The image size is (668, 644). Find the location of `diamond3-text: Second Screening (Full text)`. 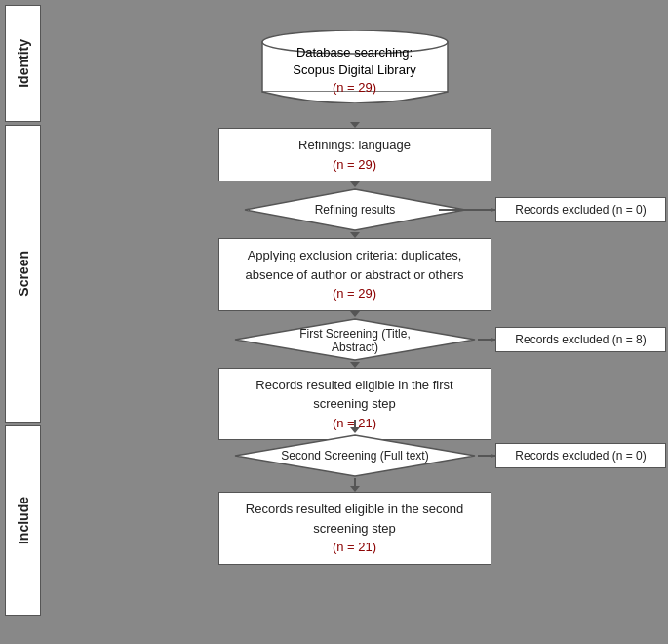

diamond3-text: Second Screening (Full text) is located at coordinates (355, 456).